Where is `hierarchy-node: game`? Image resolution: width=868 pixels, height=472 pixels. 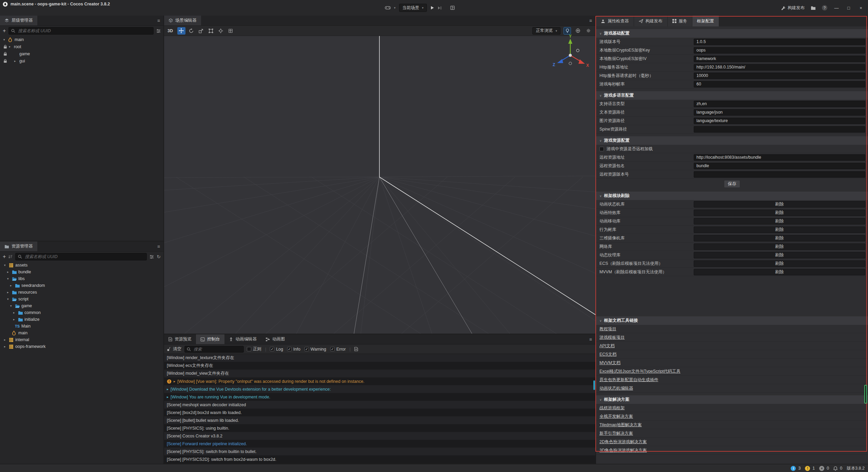 hierarchy-node: game is located at coordinates (82, 54).